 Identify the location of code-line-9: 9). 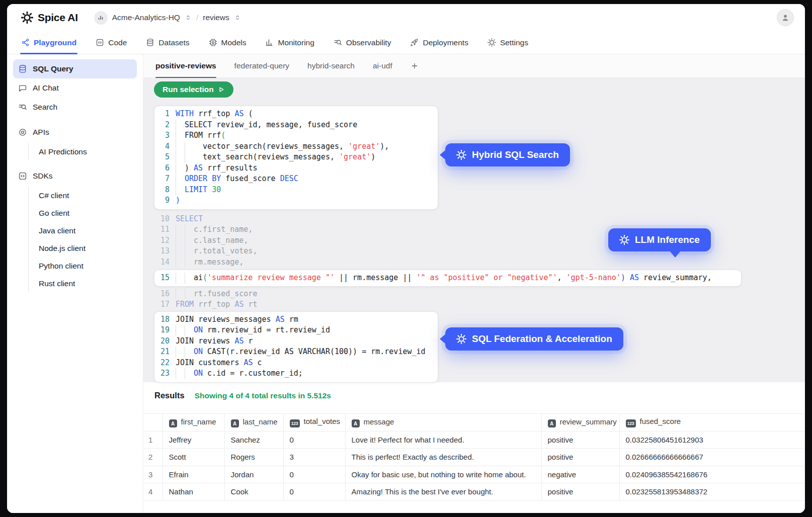
(296, 201).